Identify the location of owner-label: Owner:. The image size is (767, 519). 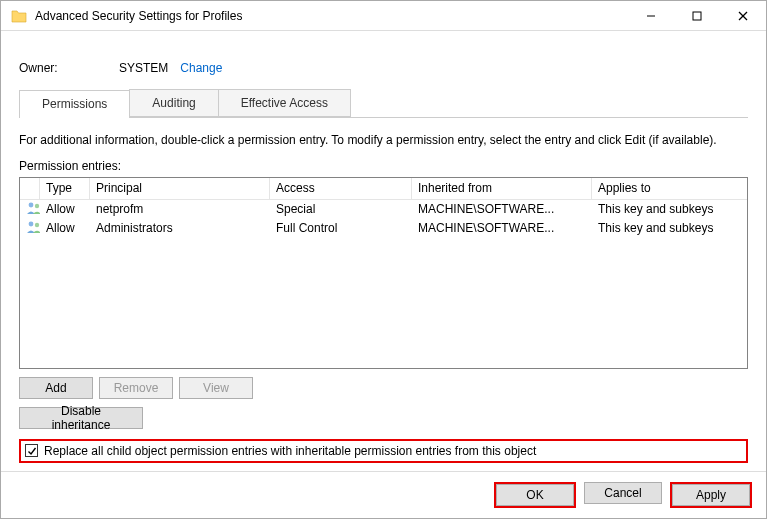
(69, 68).